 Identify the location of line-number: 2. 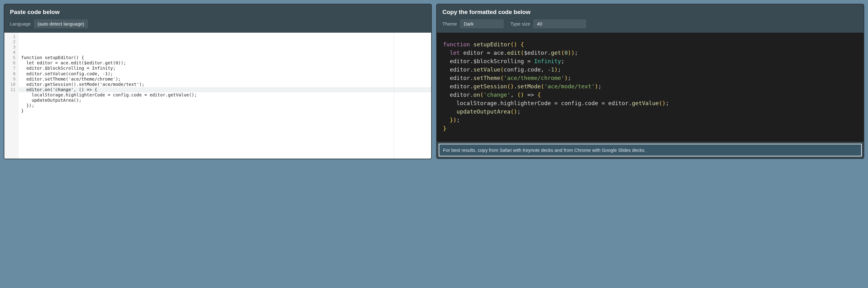
(10, 42).